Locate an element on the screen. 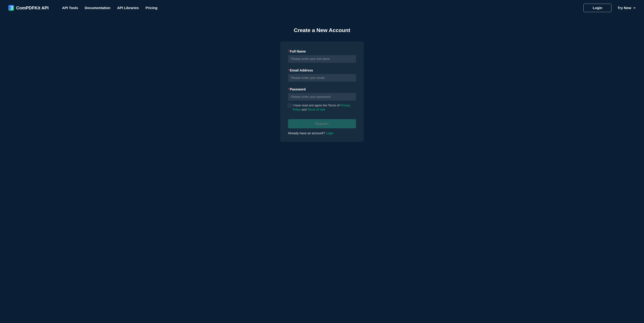 Image resolution: width=644 pixels, height=323 pixels. login-prompt: Already have an account? Login is located at coordinates (322, 133).